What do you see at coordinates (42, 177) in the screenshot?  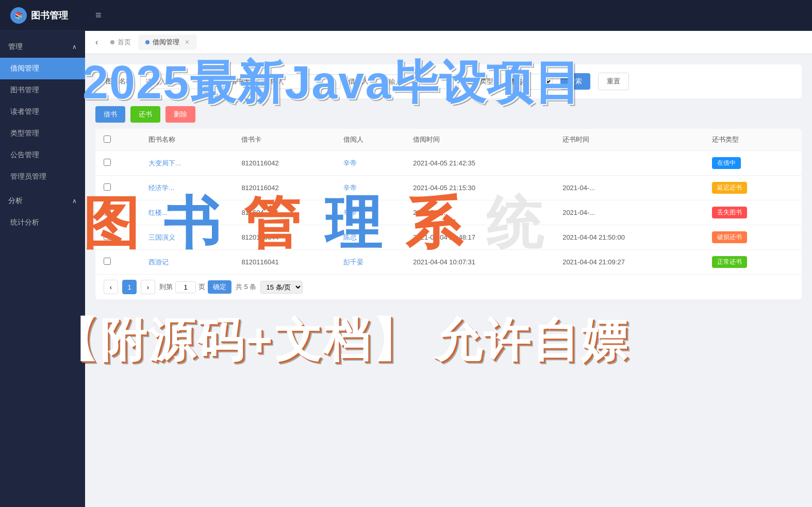 I see `sidebar-item-admins: 管理员管理` at bounding box center [42, 177].